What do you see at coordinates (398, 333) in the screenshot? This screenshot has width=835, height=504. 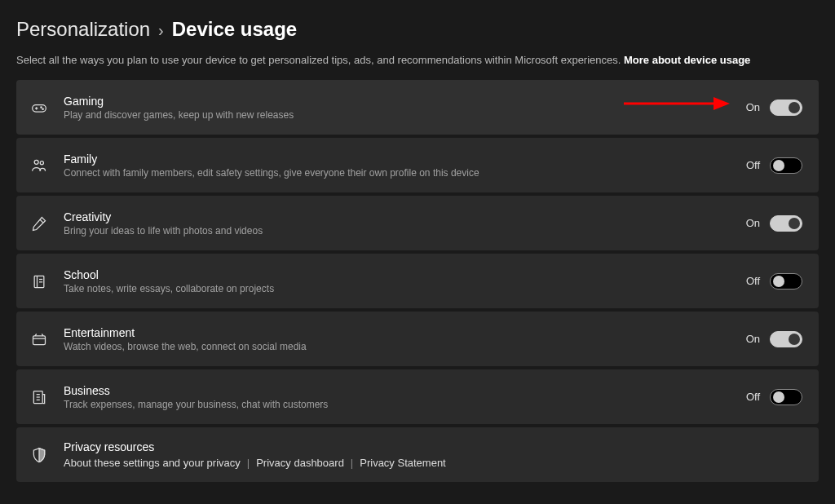 I see `setting-title: Entertainment` at bounding box center [398, 333].